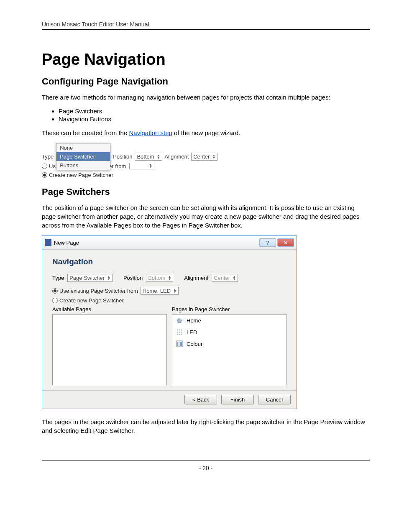  Describe the element at coordinates (83, 156) in the screenshot. I see `type-dropdown-open: None Page Switcher Buttons` at that location.